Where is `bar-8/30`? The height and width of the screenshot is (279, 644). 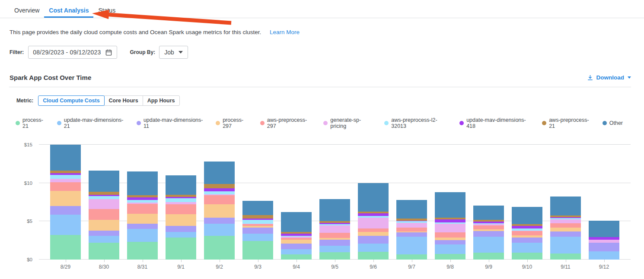
bar-8/30 is located at coordinates (104, 202).